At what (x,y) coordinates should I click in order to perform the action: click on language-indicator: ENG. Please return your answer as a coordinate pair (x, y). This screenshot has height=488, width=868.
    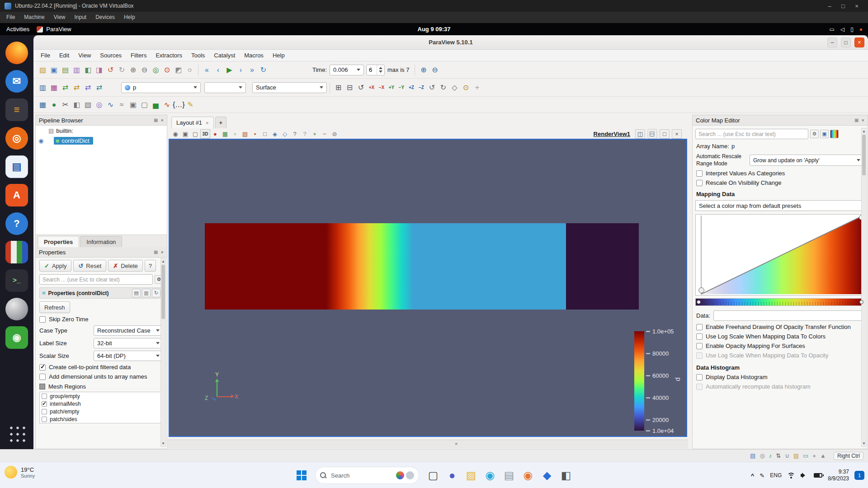
    Looking at the image, I should click on (776, 475).